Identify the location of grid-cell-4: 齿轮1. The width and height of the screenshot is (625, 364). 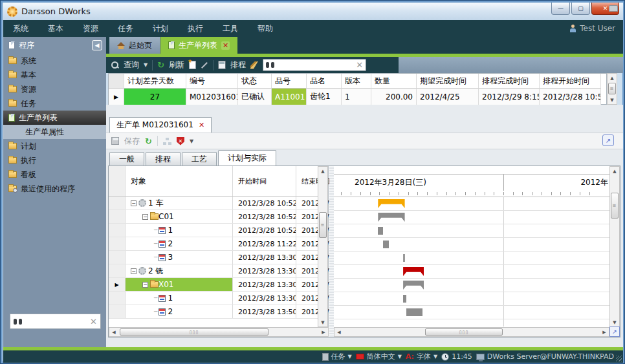
(324, 97).